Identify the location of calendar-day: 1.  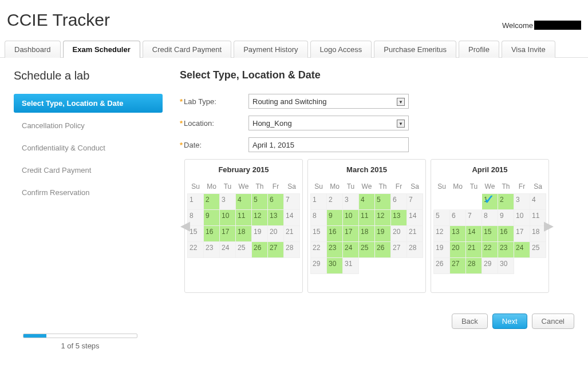
(196, 201).